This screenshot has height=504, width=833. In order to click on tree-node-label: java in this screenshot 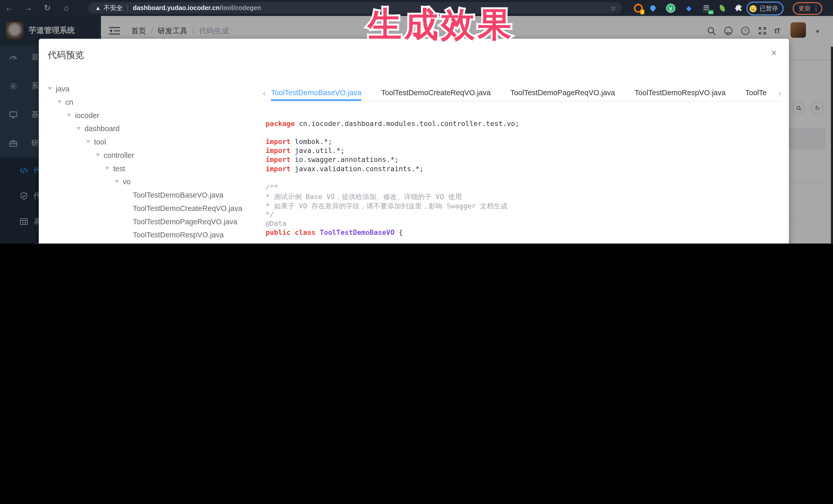, I will do `click(63, 89)`.